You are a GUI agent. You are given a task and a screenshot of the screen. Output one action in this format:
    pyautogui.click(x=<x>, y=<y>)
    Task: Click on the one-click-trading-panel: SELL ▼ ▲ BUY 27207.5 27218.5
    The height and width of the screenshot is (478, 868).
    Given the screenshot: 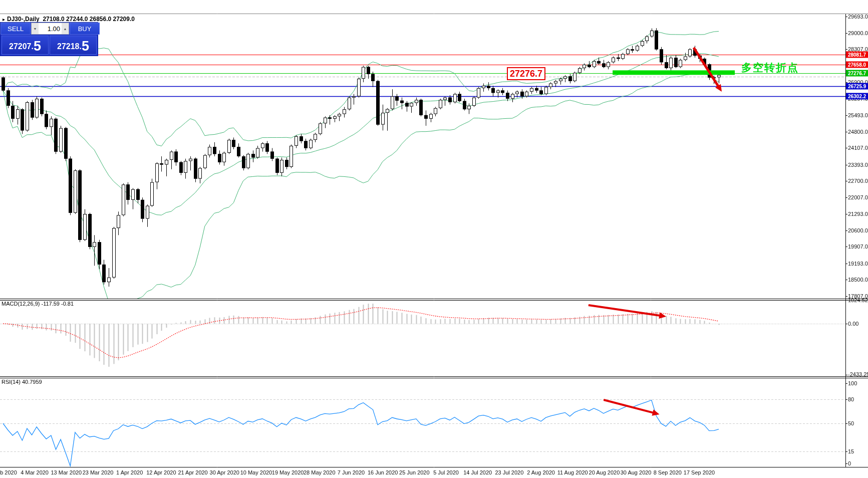 What is the action you would take?
    pyautogui.click(x=49, y=39)
    